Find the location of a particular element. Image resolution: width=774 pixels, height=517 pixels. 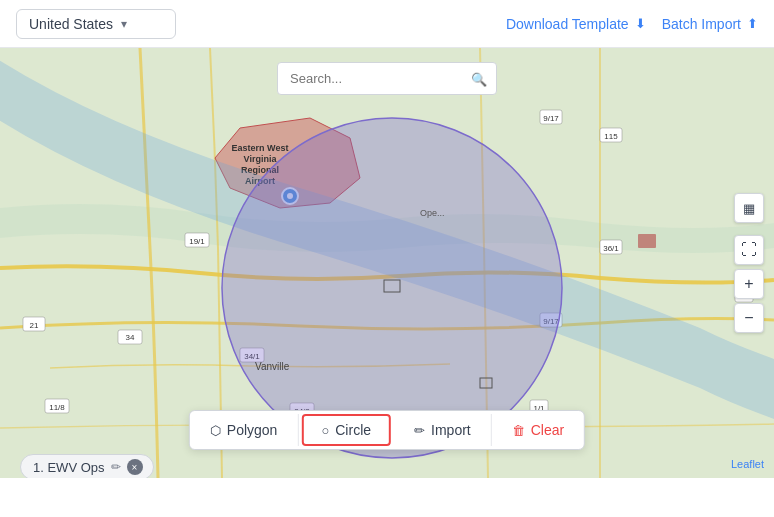

layers-icon: ▦ is located at coordinates (749, 208).